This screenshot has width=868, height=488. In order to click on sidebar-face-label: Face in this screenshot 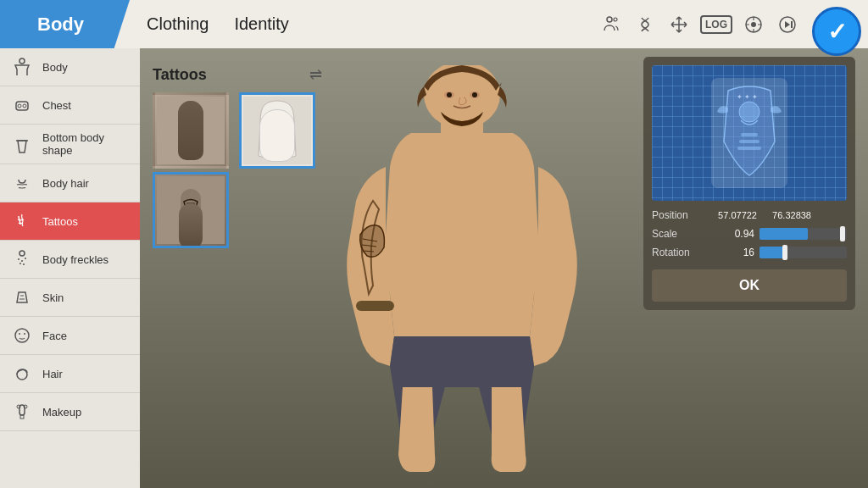, I will do `click(54, 336)`.